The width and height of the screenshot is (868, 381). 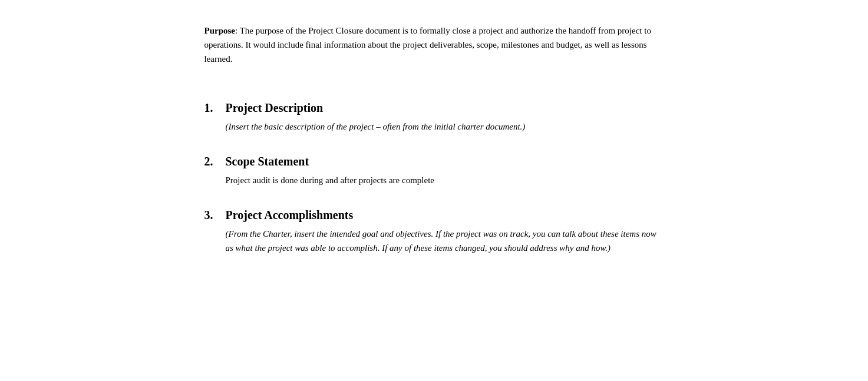 What do you see at coordinates (434, 171) in the screenshot?
I see `section-block-2: 2.Scope StatementProject audit is done d…` at bounding box center [434, 171].